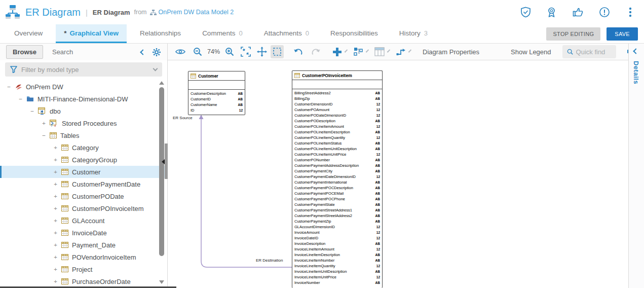 The height and width of the screenshot is (288, 644). Describe the element at coordinates (222, 33) in the screenshot. I see `tab-comments: Comments0` at that location.